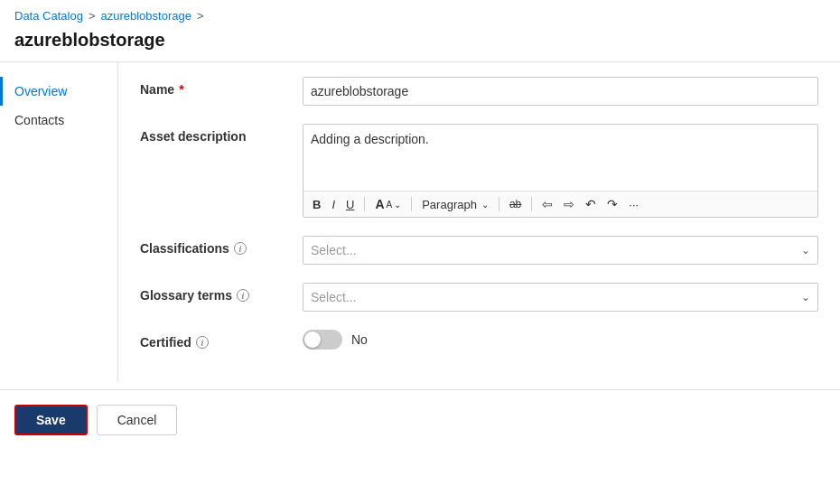  What do you see at coordinates (547, 204) in the screenshot?
I see `indent-left-button: ⇦` at bounding box center [547, 204].